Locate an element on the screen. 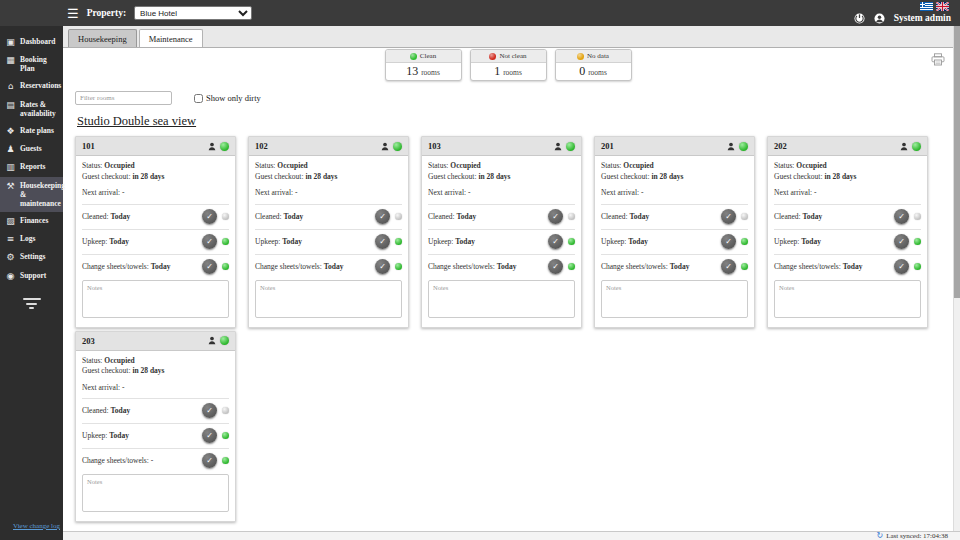  summary-count: 0 is located at coordinates (582, 72).